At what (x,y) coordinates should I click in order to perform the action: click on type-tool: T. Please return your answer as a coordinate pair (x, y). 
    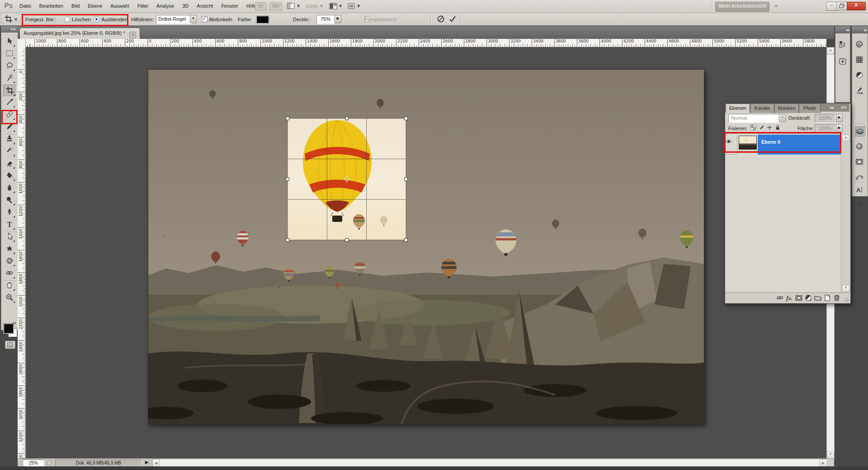
    Looking at the image, I should click on (9, 225).